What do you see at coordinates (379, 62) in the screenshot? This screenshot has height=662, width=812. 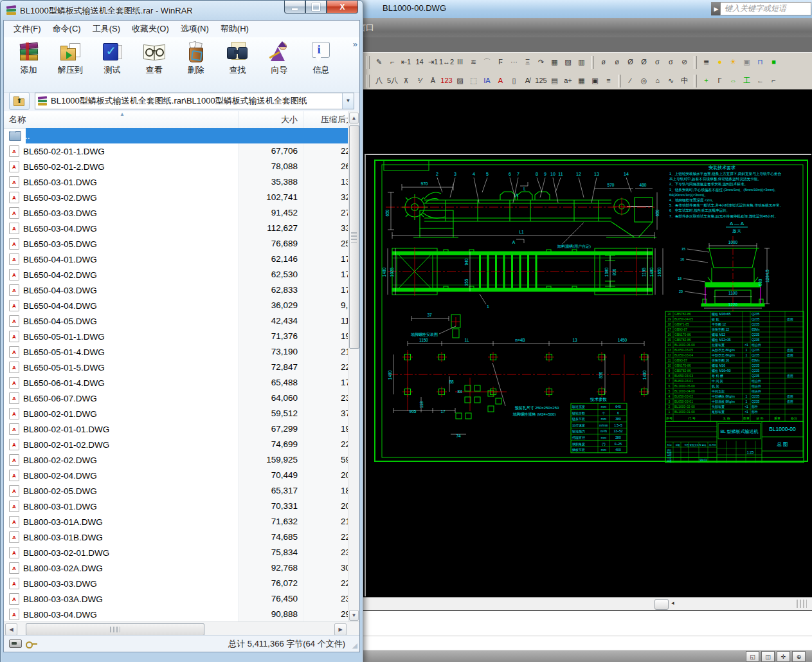 I see `cad-tool-icon-0-0: ✎` at bounding box center [379, 62].